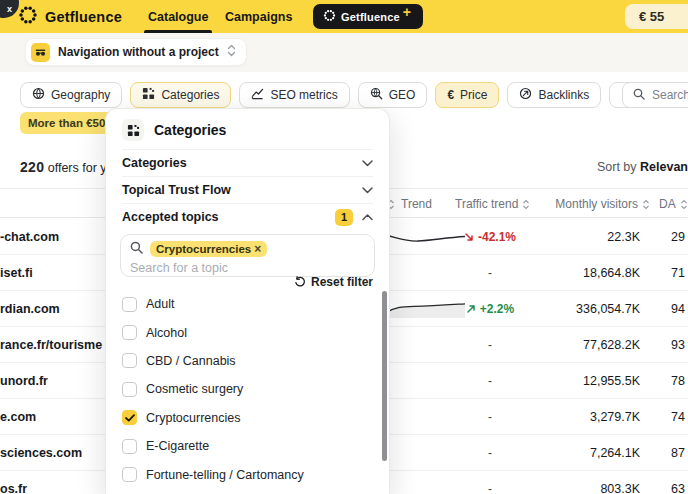 The image size is (688, 494). I want to click on globe-icon, so click(38, 95).